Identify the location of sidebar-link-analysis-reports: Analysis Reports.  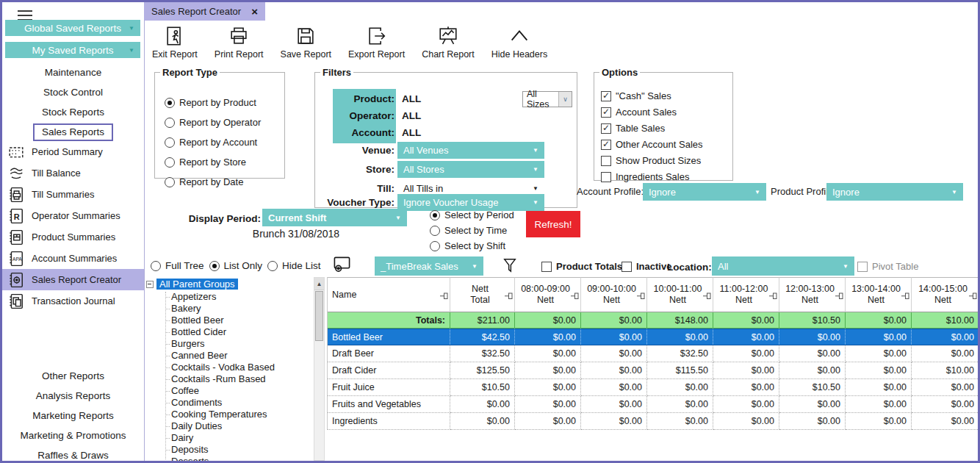
(73, 395).